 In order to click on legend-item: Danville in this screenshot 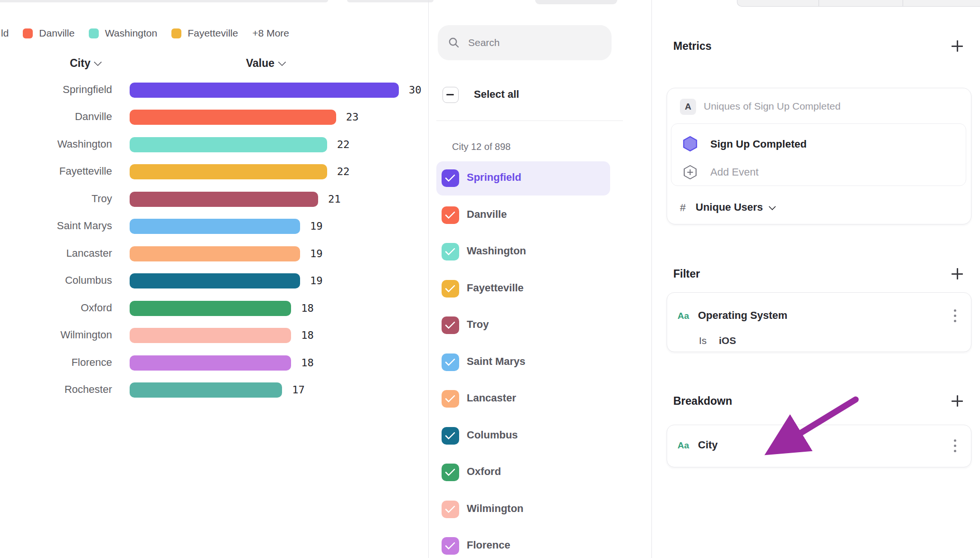, I will do `click(48, 33)`.